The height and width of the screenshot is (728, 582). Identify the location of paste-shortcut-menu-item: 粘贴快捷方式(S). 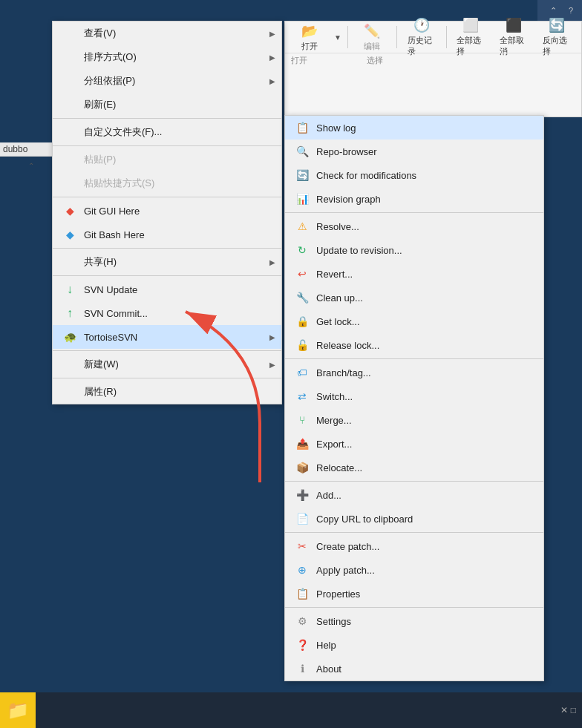
(167, 183).